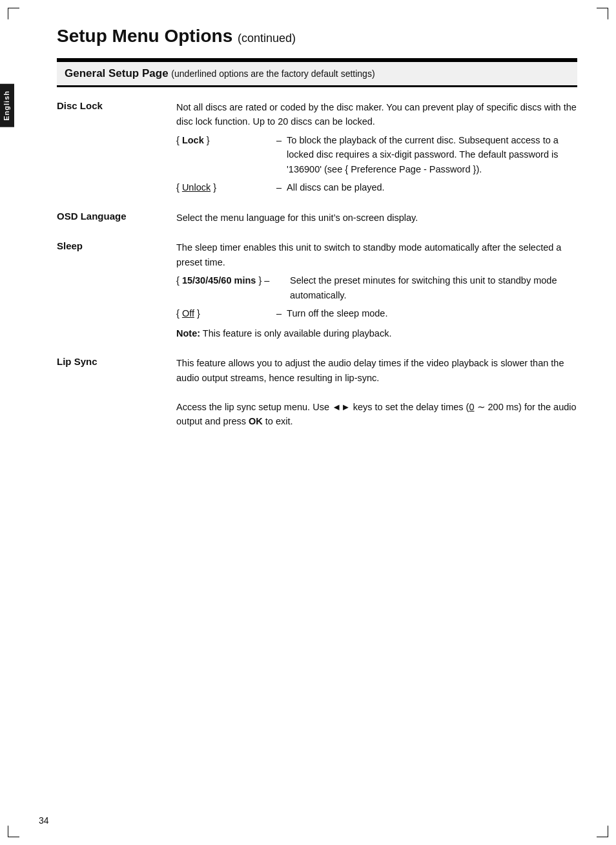 The height and width of the screenshot is (845, 616). Describe the element at coordinates (7, 106) in the screenshot. I see `language-tab: English` at that location.